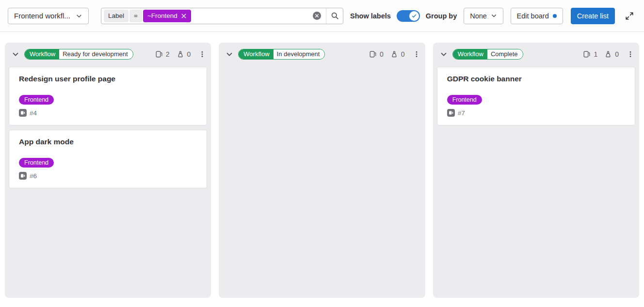 The image size is (644, 307). Describe the element at coordinates (462, 113) in the screenshot. I see `card-ref: #7` at that location.